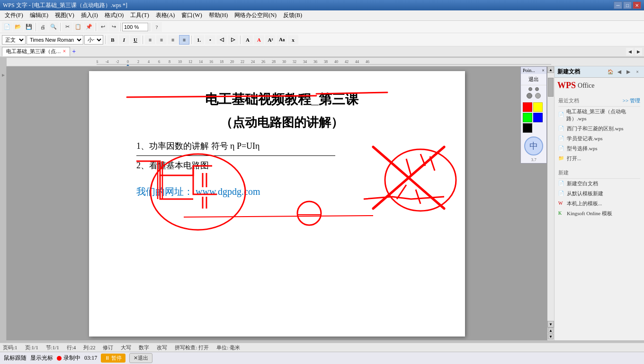 This screenshot has width=644, height=364. What do you see at coordinates (150, 40) in the screenshot?
I see `align-left-button: ≡` at bounding box center [150, 40].